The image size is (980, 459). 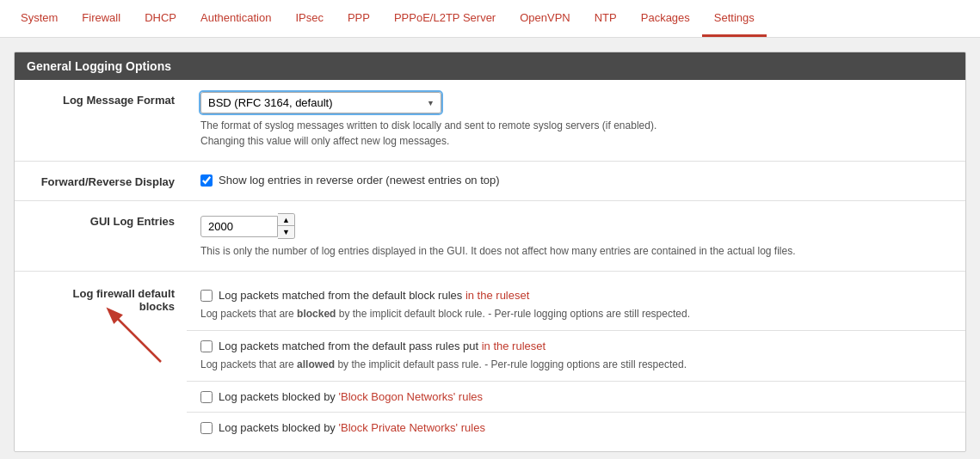 What do you see at coordinates (352, 428) in the screenshot?
I see `log-firewall-private-text: Log packets blocked by 'Block Private Ne…` at bounding box center [352, 428].